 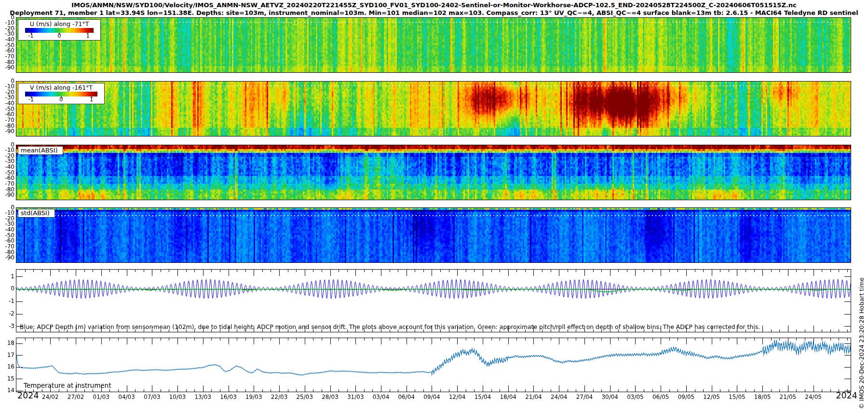 What do you see at coordinates (508, 397) in the screenshot?
I see `date-tick-label: 18/04` at bounding box center [508, 397].